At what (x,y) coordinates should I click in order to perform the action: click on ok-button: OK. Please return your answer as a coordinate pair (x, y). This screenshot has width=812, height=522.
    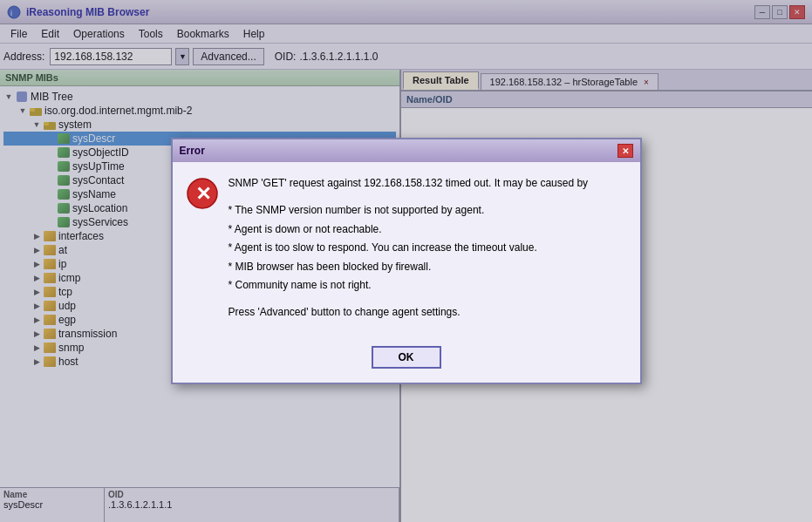
    Looking at the image, I should click on (406, 357).